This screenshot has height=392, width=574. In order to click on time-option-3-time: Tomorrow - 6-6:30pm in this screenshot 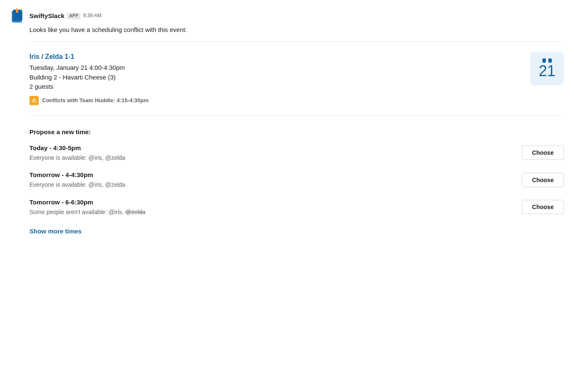, I will do `click(272, 202)`.